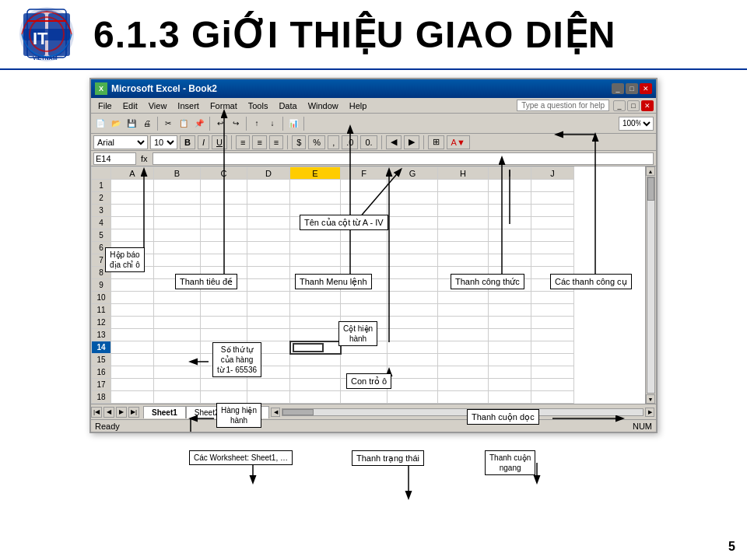 The height and width of the screenshot is (560, 747). What do you see at coordinates (243, 142) in the screenshot?
I see `align-left-button: ≡` at bounding box center [243, 142].